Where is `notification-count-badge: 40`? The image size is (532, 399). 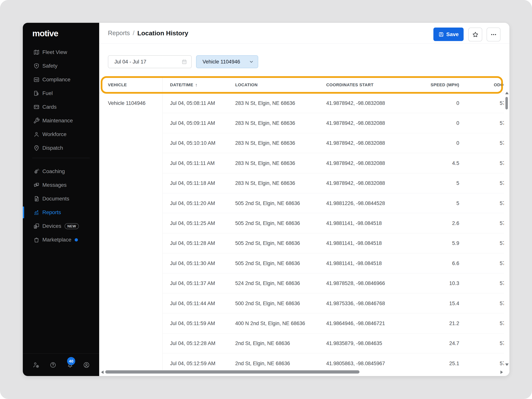
notification-count-badge: 40 is located at coordinates (71, 361).